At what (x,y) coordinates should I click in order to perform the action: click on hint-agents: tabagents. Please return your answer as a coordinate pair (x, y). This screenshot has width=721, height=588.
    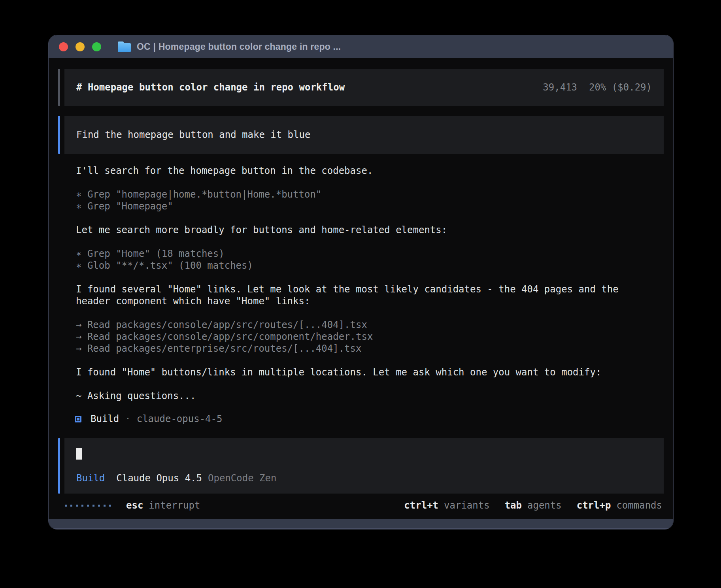
    Looking at the image, I should click on (533, 505).